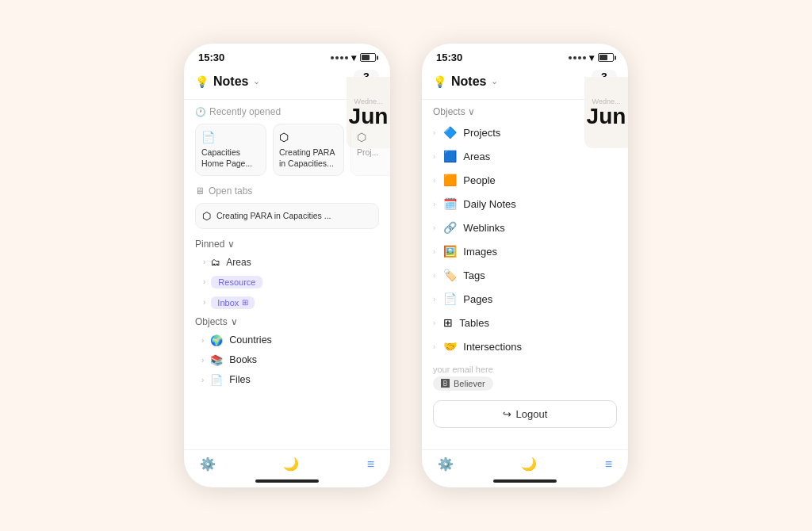 This screenshot has width=812, height=531. What do you see at coordinates (439, 82) in the screenshot?
I see `notes-icon-right: 💡` at bounding box center [439, 82].